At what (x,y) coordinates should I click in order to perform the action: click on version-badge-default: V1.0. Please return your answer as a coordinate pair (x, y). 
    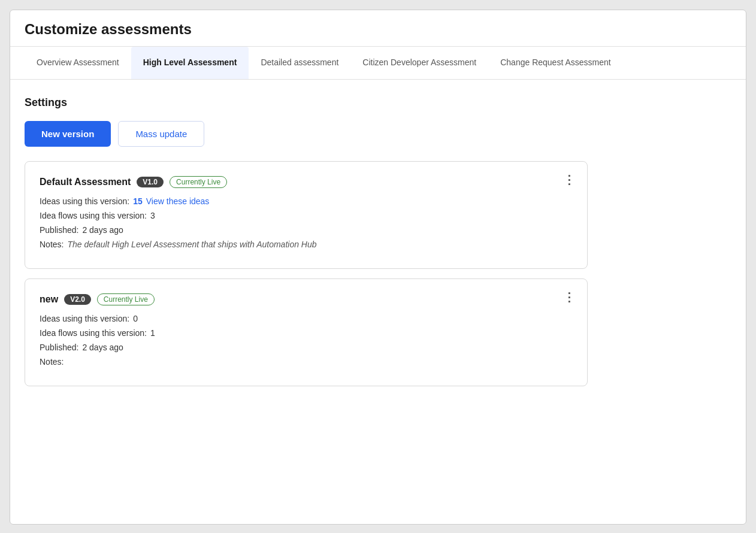
    Looking at the image, I should click on (150, 182).